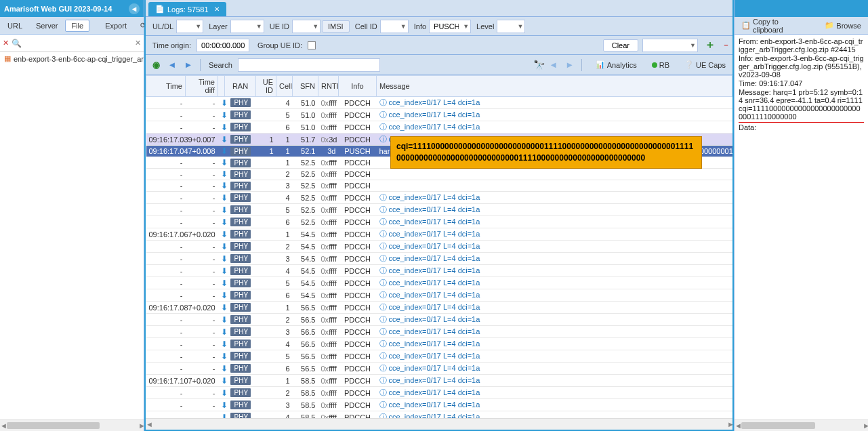 This screenshot has height=431, width=868. What do you see at coordinates (621, 45) in the screenshot?
I see `clear-button: Clear` at bounding box center [621, 45].